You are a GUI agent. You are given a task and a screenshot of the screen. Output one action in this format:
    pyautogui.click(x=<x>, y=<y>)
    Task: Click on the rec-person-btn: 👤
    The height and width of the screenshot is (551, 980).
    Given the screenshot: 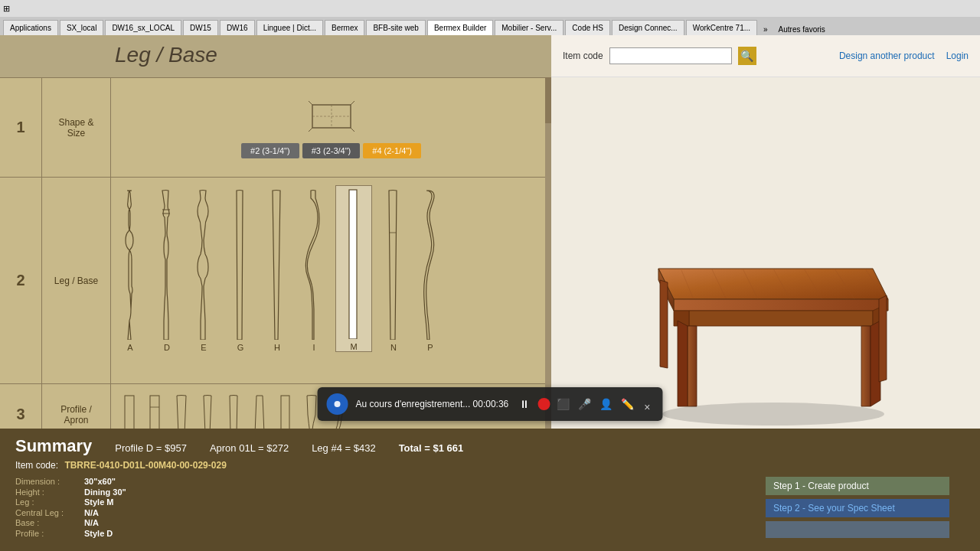 What is the action you would take?
    pyautogui.click(x=606, y=404)
    